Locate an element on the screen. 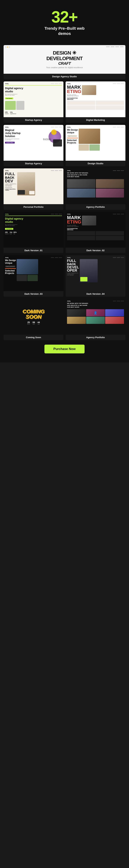  book2 is located at coordinates (32, 193).